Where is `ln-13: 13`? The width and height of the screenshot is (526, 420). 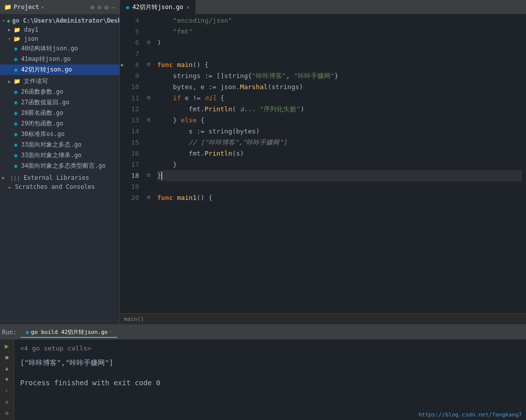
ln-13: 13 is located at coordinates (132, 120).